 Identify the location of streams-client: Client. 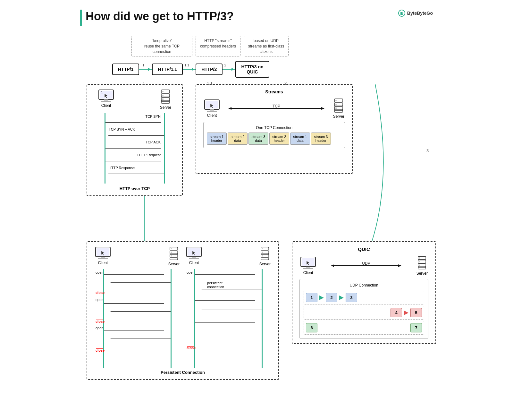
(212, 108).